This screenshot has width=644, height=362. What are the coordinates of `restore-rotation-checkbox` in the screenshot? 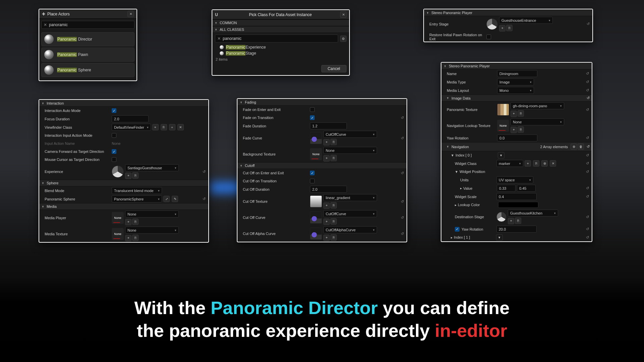 It's located at (489, 37).